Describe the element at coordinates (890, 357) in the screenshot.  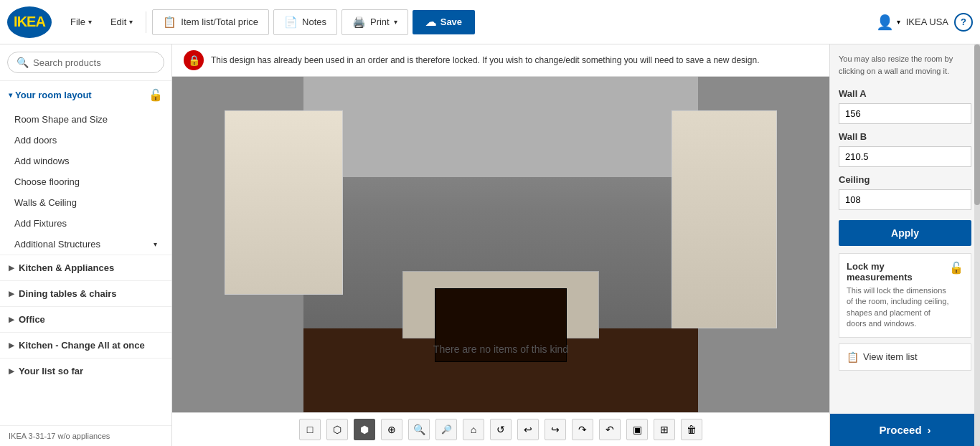
I see `view-item-list-label: View item list` at that location.